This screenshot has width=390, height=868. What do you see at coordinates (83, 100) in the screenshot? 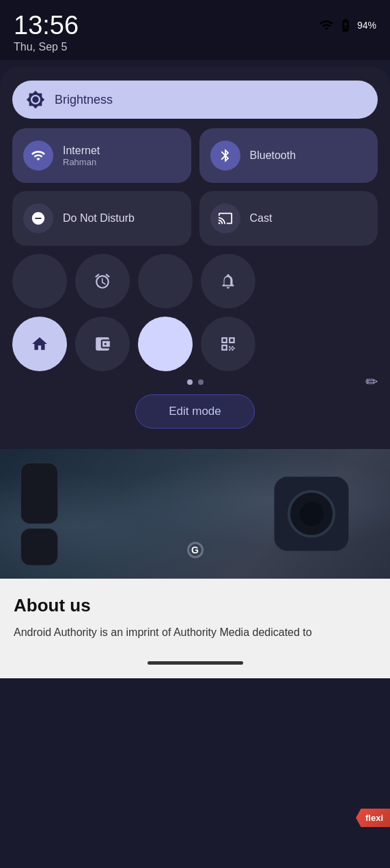
I see `brightness-label: Brightness` at bounding box center [83, 100].